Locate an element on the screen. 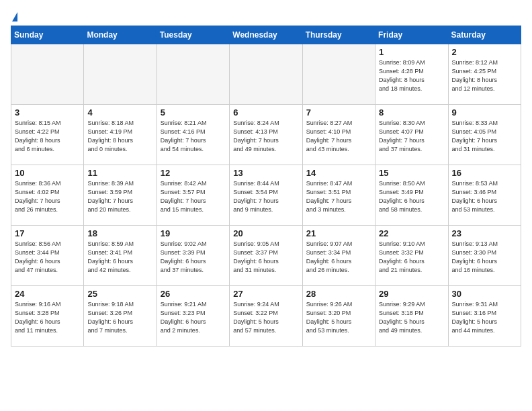  page-header is located at coordinates (266, 15).